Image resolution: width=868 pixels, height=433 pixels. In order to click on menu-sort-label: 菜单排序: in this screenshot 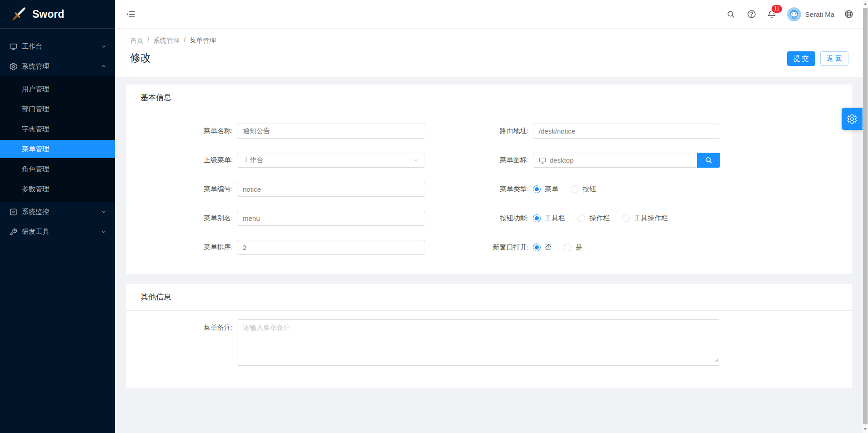, I will do `click(203, 247)`.